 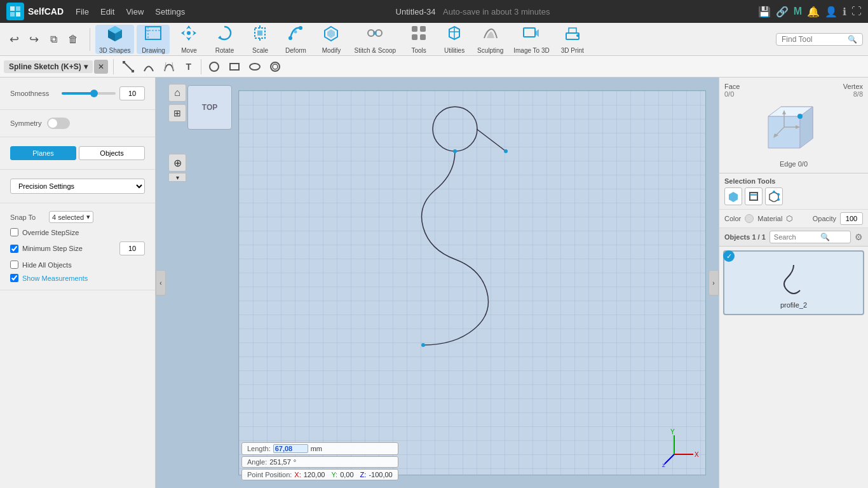 I want to click on menu-settings: Settings, so click(x=170, y=11).